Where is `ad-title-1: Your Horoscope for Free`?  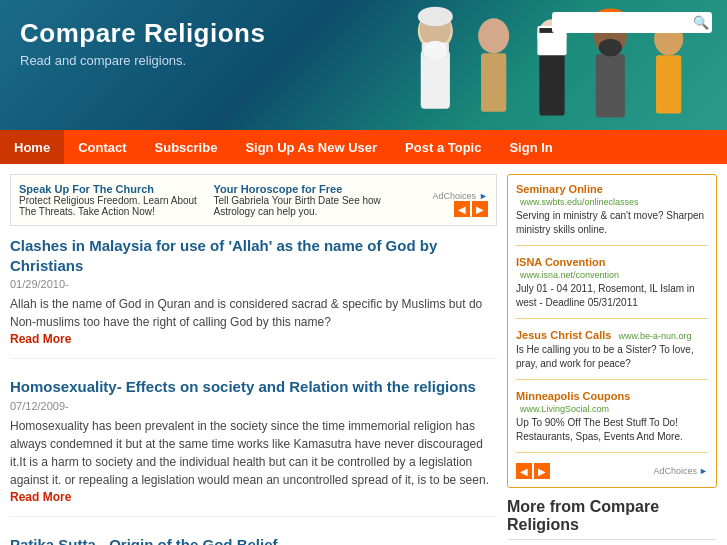
ad-title-1: Your Horoscope for Free is located at coordinates (306, 189).